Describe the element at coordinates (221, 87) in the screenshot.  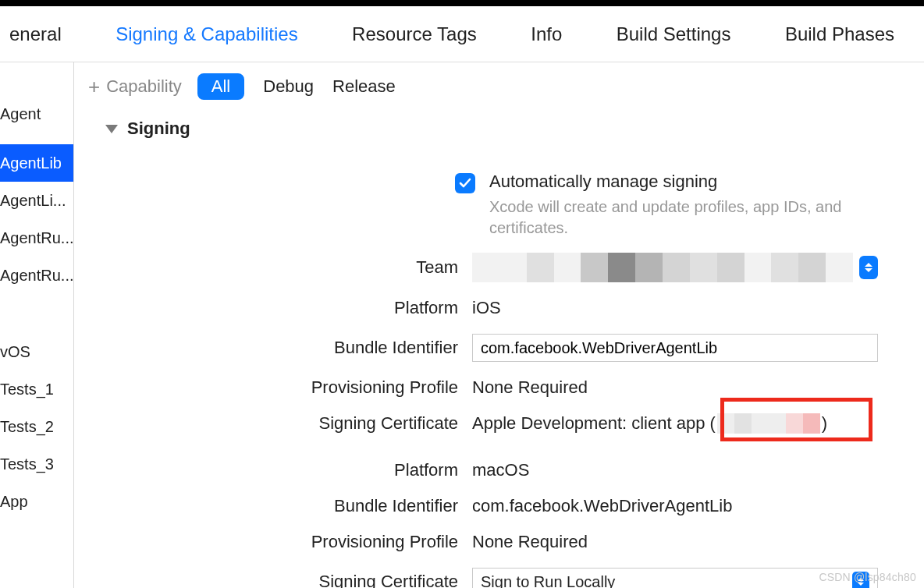
I see `segment-all: All` at that location.